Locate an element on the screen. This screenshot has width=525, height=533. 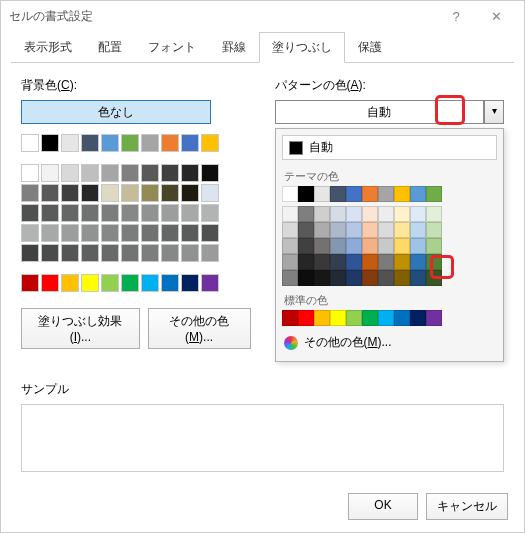
fill-effects-button: 塗りつぶし効果(I)... is located at coordinates (80, 328).